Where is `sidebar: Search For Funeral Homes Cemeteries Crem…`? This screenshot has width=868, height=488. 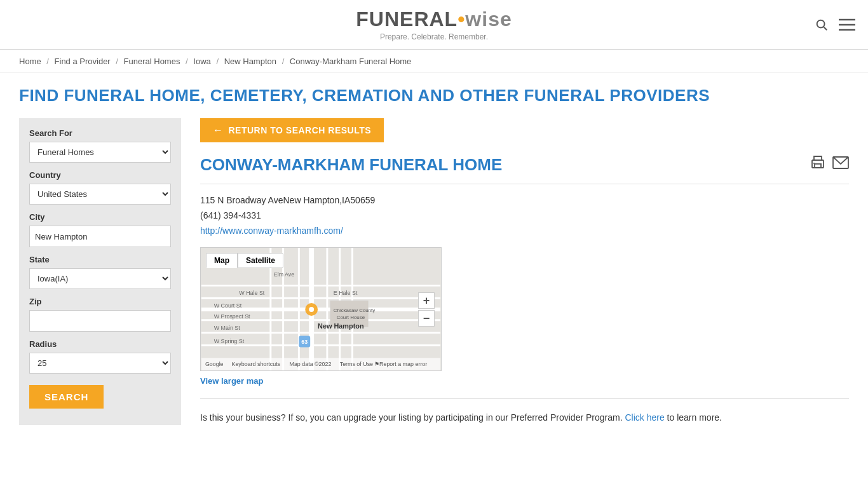 sidebar: Search For Funeral Homes Cemeteries Crem… is located at coordinates (100, 272).